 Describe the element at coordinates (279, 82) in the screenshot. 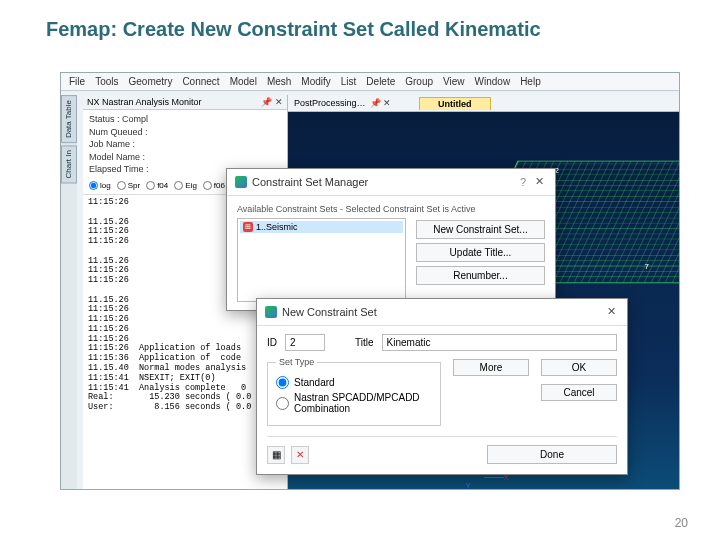

I see `menu-mesh: Mesh` at that location.